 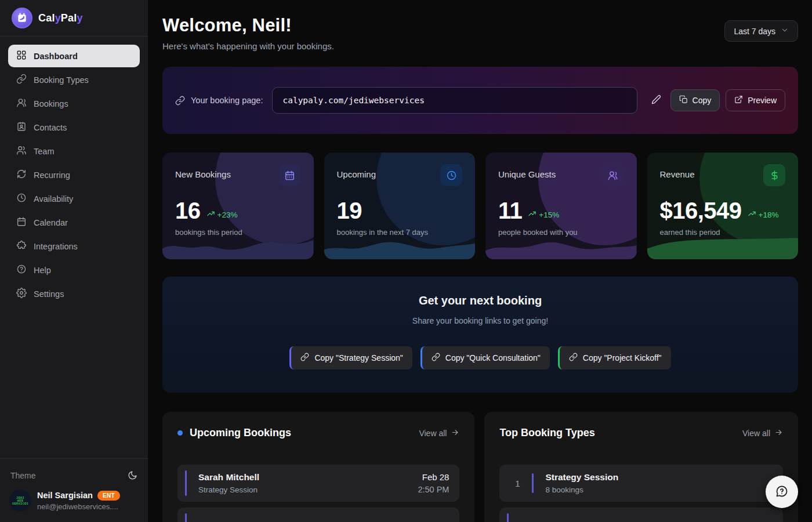 What do you see at coordinates (763, 433) in the screenshot?
I see `view-all-types-link: View all` at bounding box center [763, 433].